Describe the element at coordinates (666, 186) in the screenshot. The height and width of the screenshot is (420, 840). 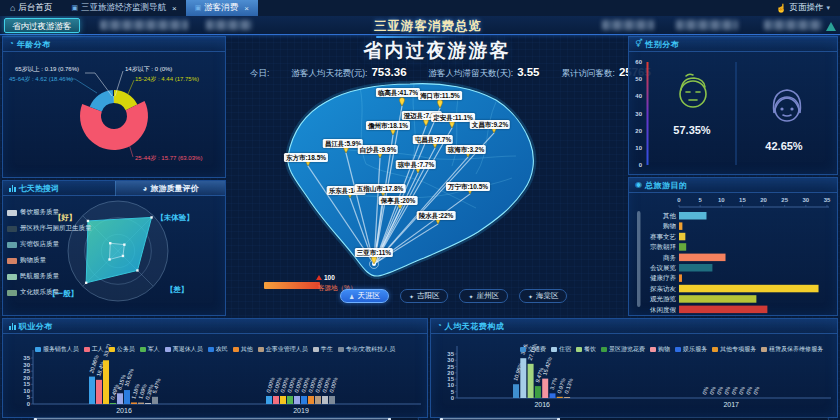
I see `panel-title: 总旅游目的` at that location.